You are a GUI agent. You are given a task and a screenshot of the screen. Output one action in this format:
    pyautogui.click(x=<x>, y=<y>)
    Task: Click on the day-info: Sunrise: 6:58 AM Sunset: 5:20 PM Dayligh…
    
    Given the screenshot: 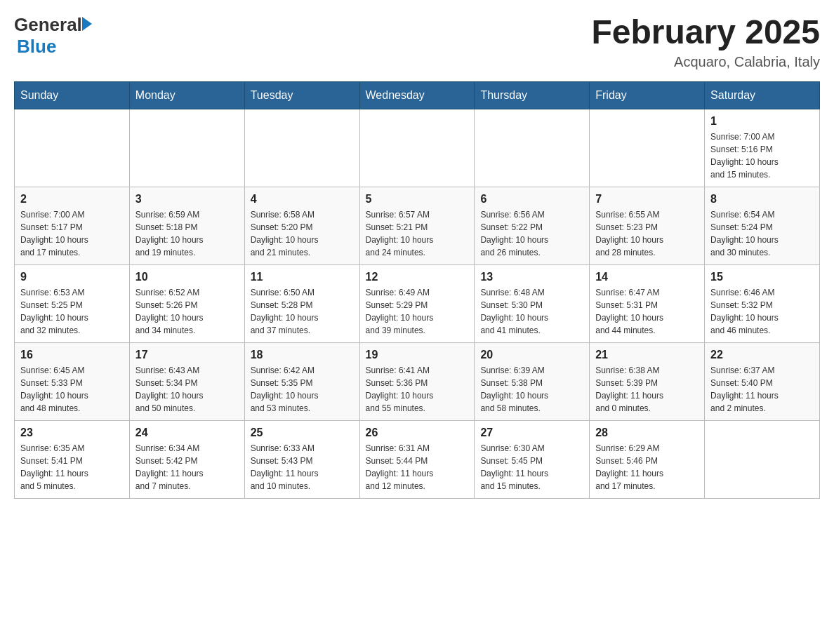 What is the action you would take?
    pyautogui.click(x=302, y=234)
    